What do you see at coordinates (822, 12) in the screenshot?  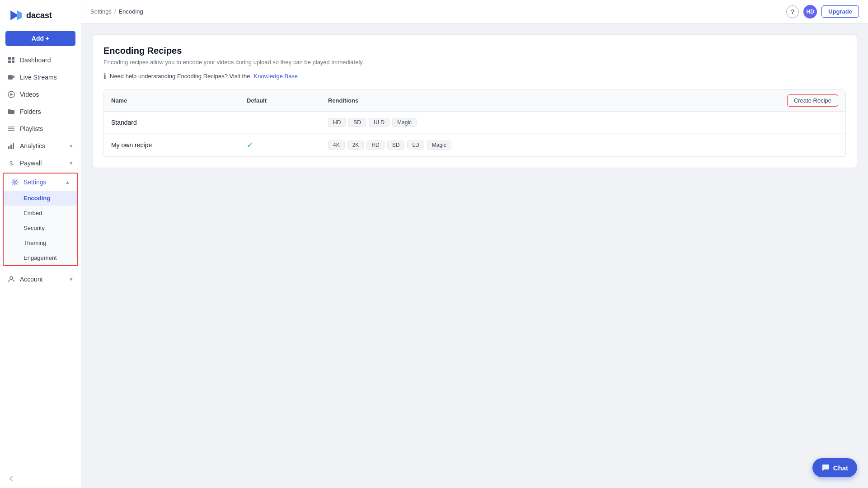 I see `topbar-actions: ? HD Upgrade` at bounding box center [822, 12].